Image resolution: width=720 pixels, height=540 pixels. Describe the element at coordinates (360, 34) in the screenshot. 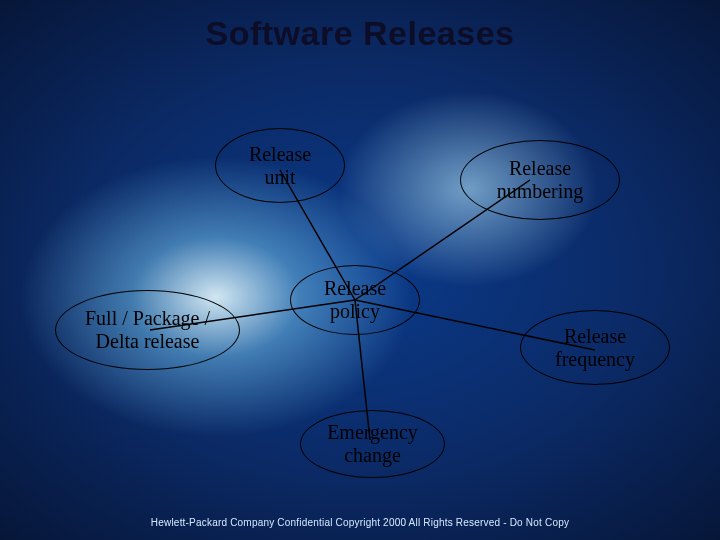

I see `slide-title: Software Releases` at that location.